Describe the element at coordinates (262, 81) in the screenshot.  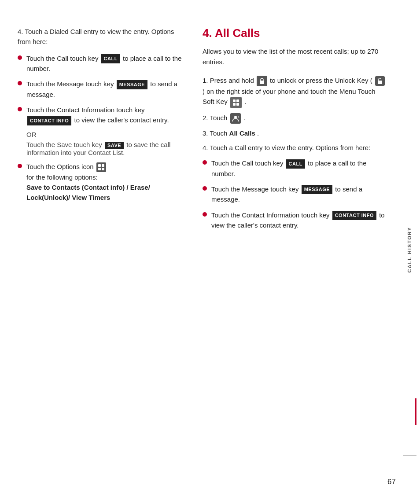
I see `lock-icon` at that location.